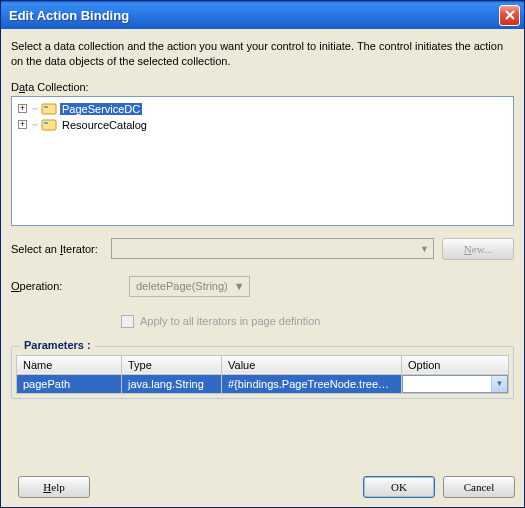 The image size is (525, 508). Describe the element at coordinates (190, 286) in the screenshot. I see `operation-dropdown: deletePage(String) ▼` at that location.